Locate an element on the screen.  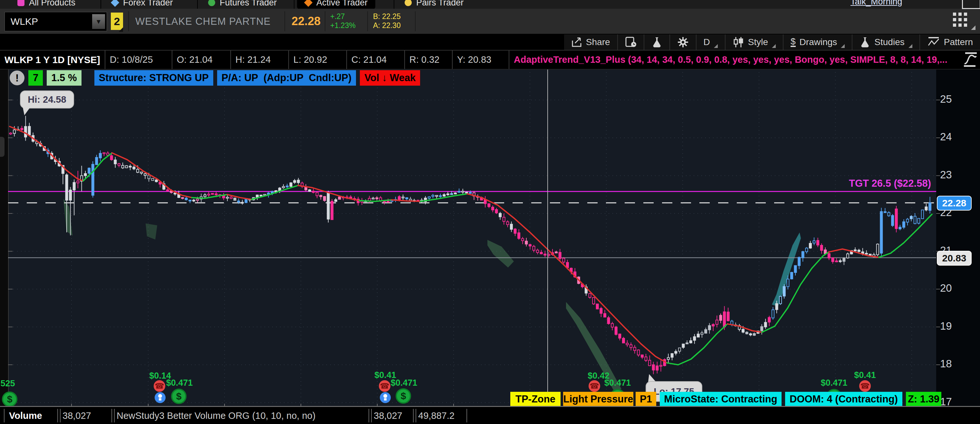
bid-value: B: 22.25 is located at coordinates (387, 16).